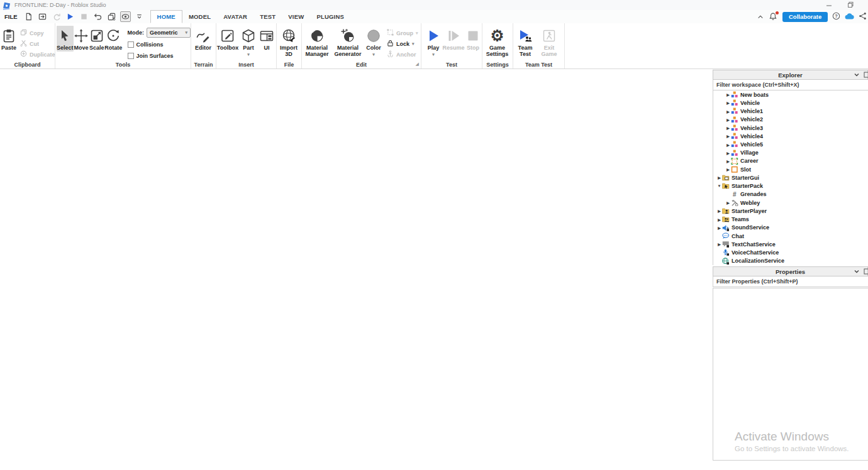 This screenshot has width=868, height=470. What do you see at coordinates (790, 281) in the screenshot?
I see `properties-filter` at bounding box center [790, 281].